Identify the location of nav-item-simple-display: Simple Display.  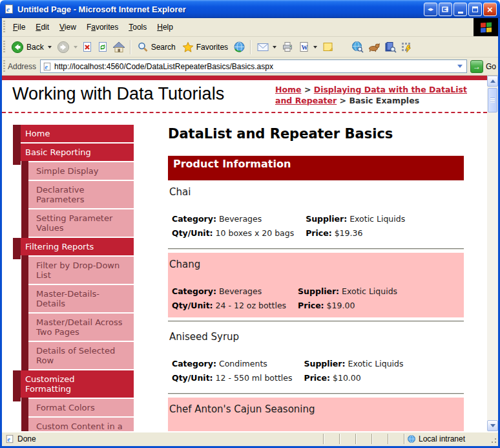
(81, 171).